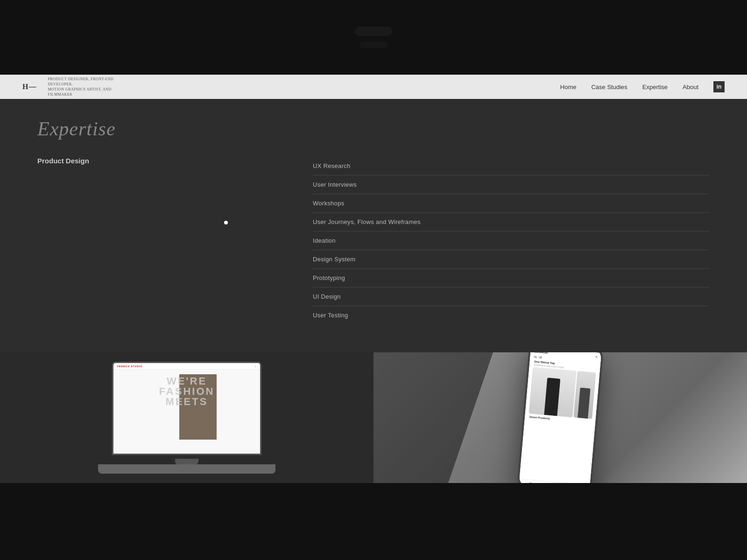 The image size is (747, 560). Describe the element at coordinates (560, 418) in the screenshot. I see `phone-mockup: WARDROBE ≡ 🛍 08 One Sleeve Top FASHION C…` at that location.